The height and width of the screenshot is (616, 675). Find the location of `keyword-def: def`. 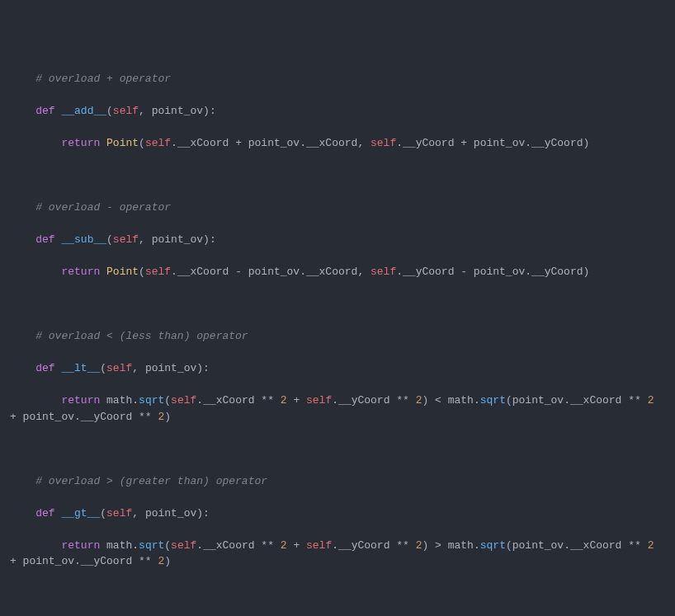

keyword-def: def is located at coordinates (45, 111).